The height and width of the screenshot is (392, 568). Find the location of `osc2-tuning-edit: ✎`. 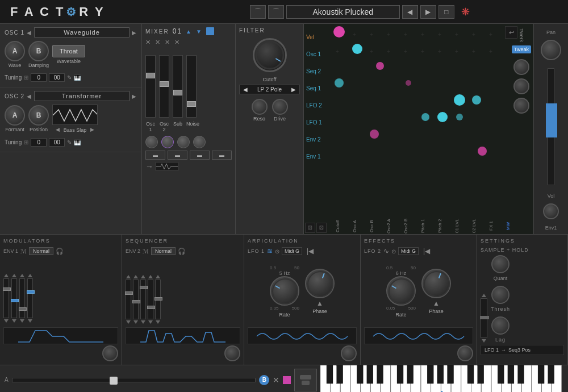

osc2-tuning-edit: ✎ is located at coordinates (69, 142).